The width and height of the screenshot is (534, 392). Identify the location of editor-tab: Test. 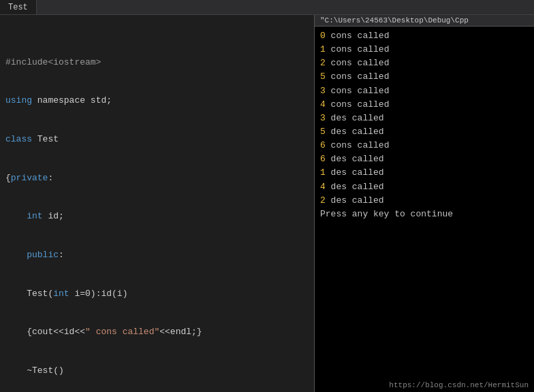
(18, 7).